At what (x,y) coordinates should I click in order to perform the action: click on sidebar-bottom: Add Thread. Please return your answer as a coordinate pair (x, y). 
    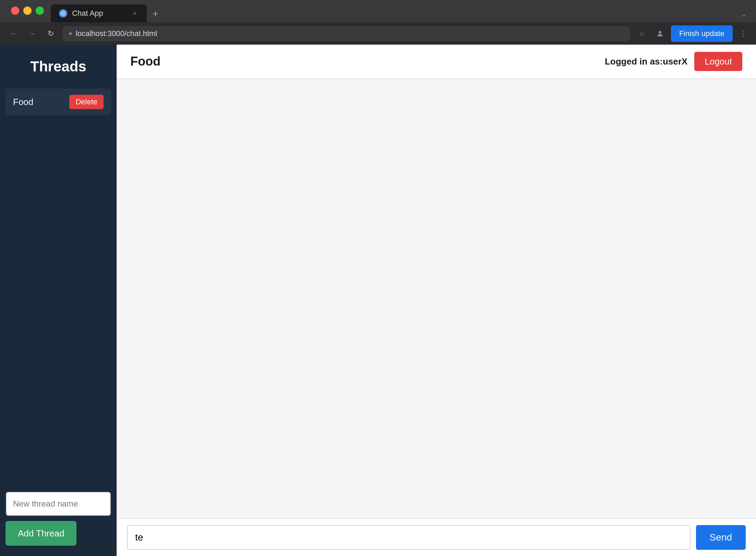
    Looking at the image, I should click on (58, 520).